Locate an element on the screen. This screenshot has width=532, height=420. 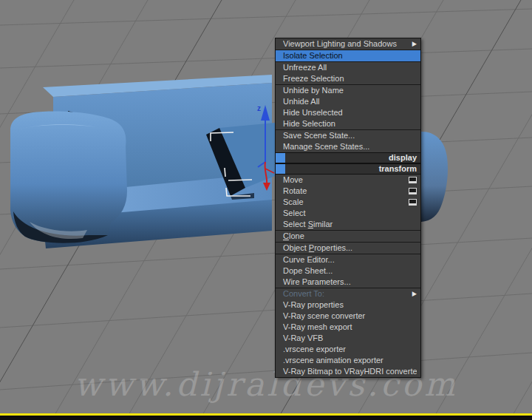
menu-item-unfreeze-all: Unfreeze All is located at coordinates (348, 68).